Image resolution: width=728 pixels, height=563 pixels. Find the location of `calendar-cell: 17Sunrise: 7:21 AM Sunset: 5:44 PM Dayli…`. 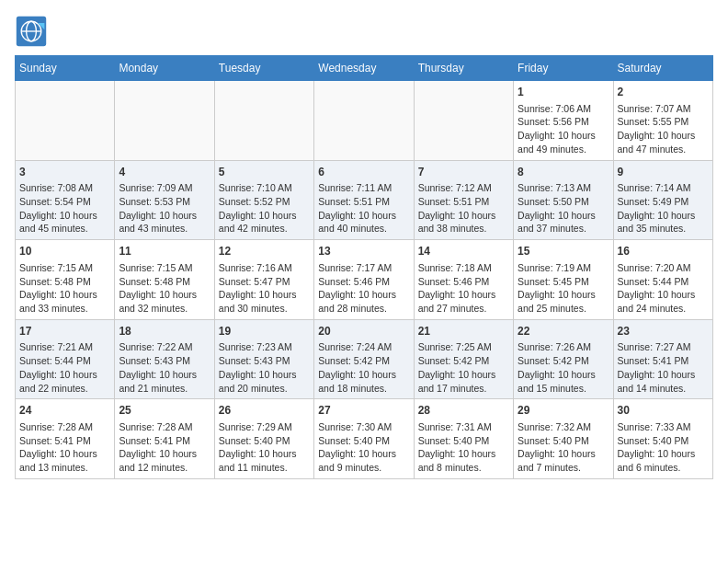

calendar-cell: 17Sunrise: 7:21 AM Sunset: 5:44 PM Dayli… is located at coordinates (65, 359).